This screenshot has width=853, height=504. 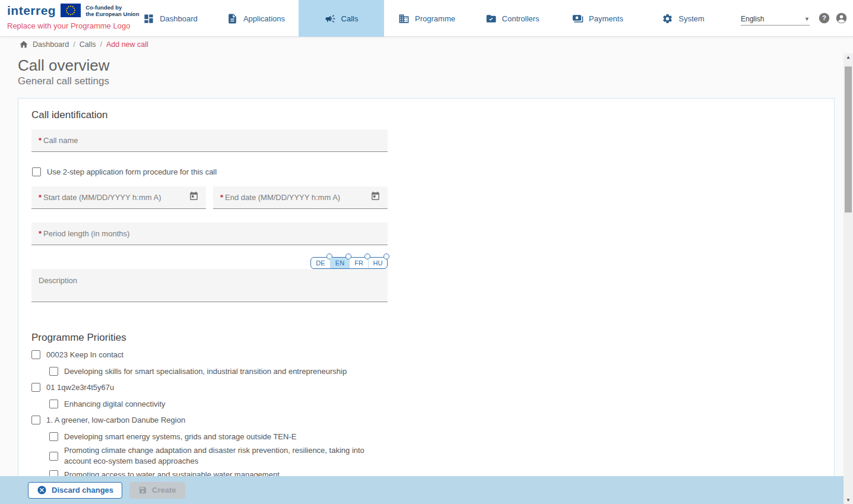 I want to click on two-step-checkbox, so click(x=37, y=172).